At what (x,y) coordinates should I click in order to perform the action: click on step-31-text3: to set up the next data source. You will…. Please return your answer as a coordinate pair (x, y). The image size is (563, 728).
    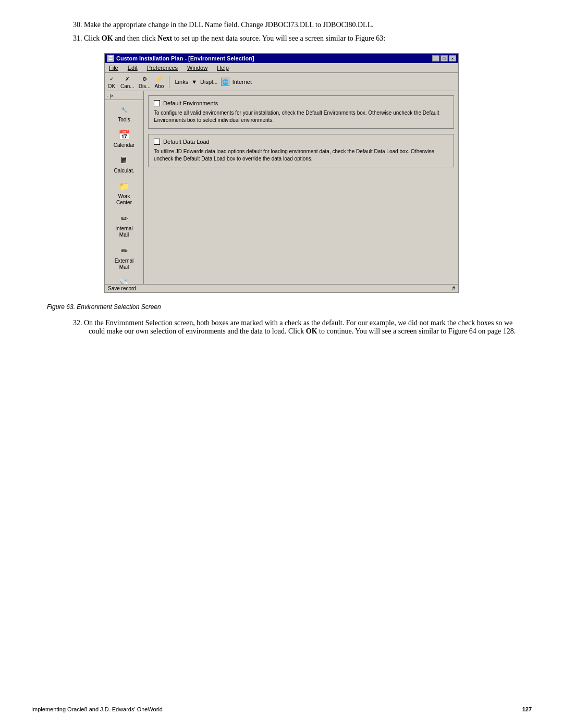
    Looking at the image, I should click on (278, 39).